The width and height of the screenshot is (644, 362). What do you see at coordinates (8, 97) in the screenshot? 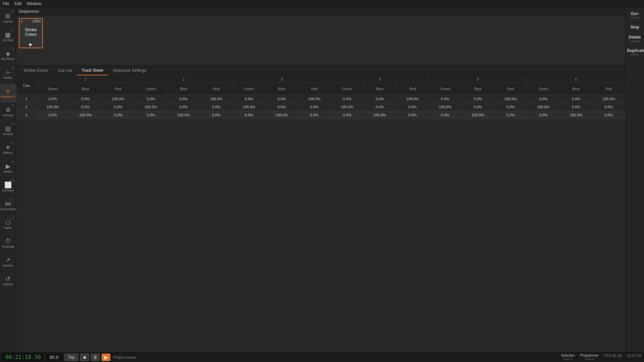
I see `sidebar-label-sequencer: Sequencer` at bounding box center [8, 97].